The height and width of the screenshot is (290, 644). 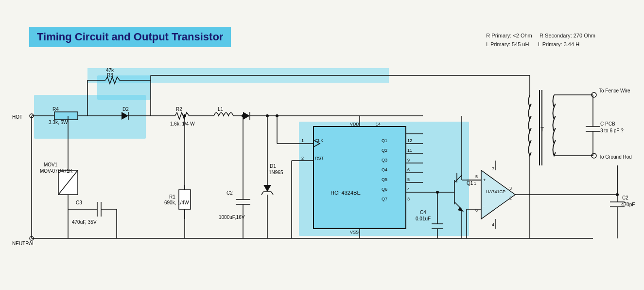 I want to click on svg-text: 47k, so click(x=110, y=70).